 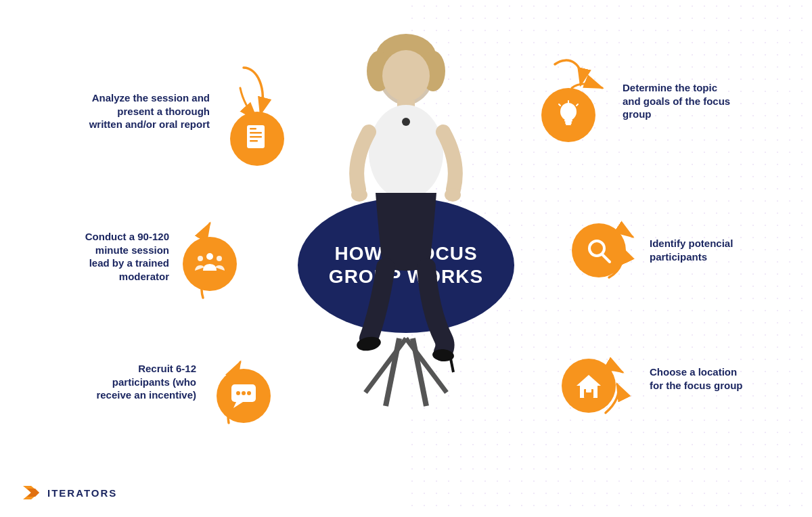 What do you see at coordinates (599, 250) in the screenshot?
I see `circle-identify` at bounding box center [599, 250].